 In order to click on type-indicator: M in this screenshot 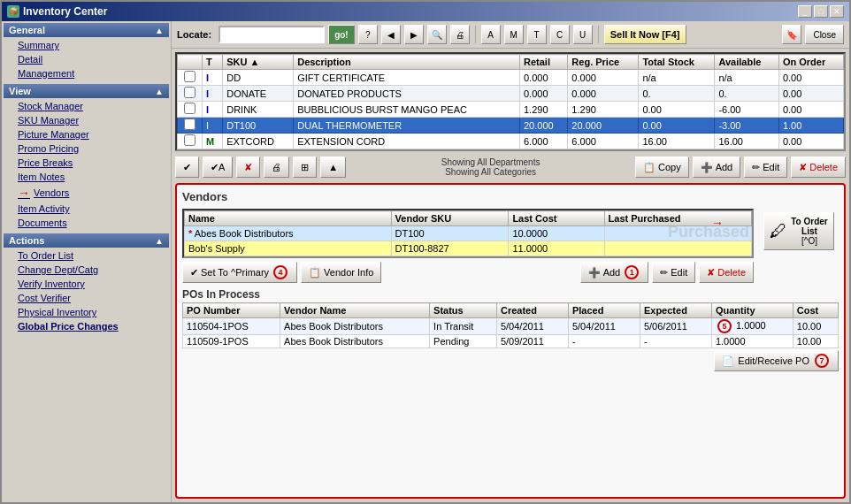, I will do `click(211, 141)`.